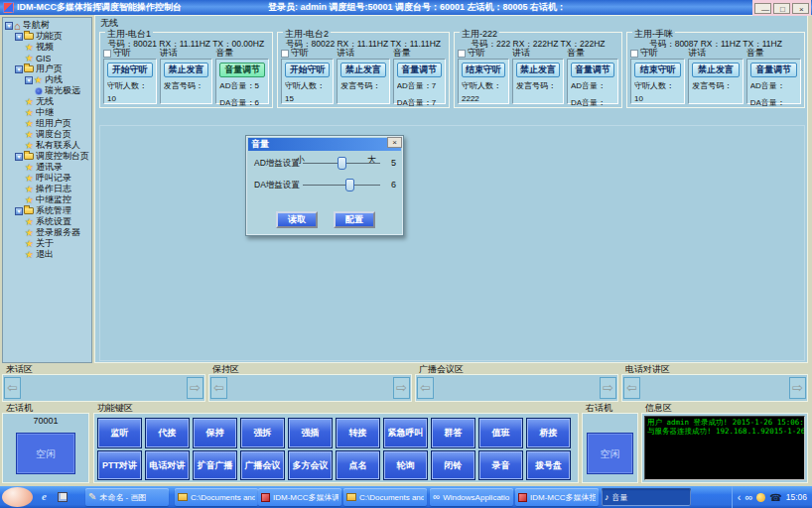 The width and height of the screenshot is (812, 508). Describe the element at coordinates (63, 497) in the screenshot. I see `show-desktop-icon` at that location.